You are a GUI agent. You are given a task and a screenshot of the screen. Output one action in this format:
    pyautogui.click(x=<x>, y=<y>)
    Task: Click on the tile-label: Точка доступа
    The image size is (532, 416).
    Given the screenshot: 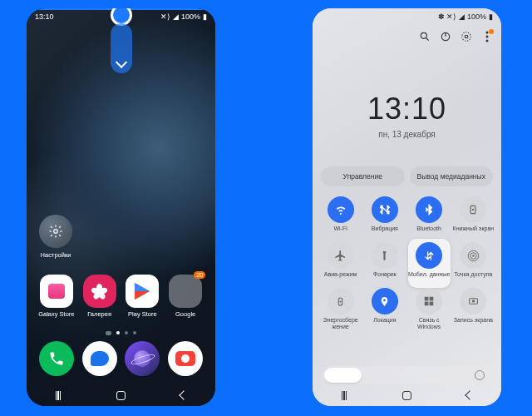 What is the action you would take?
    pyautogui.click(x=473, y=278)
    